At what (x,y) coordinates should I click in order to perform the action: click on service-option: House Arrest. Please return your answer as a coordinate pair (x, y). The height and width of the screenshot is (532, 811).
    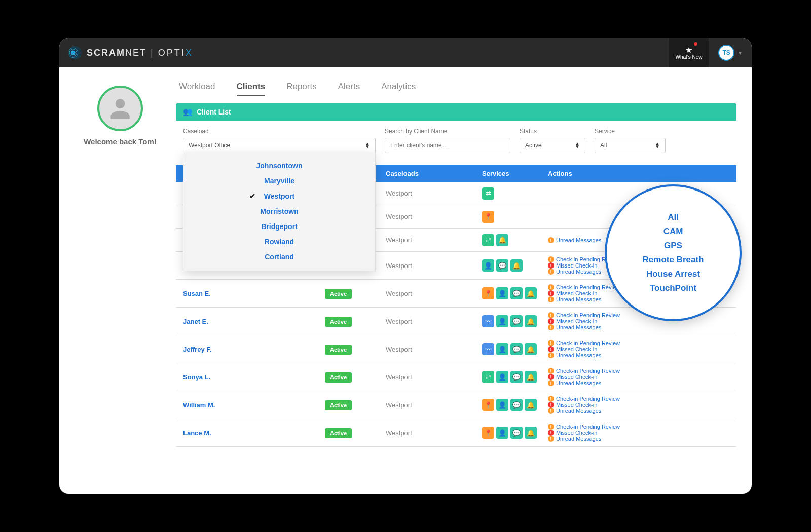
    Looking at the image, I should click on (673, 274).